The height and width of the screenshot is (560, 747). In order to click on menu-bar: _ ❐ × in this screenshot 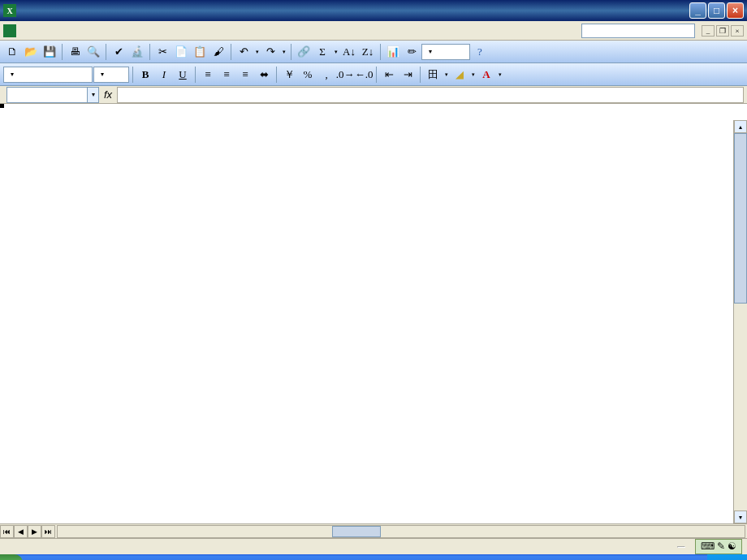, I will do `click(374, 31)`.